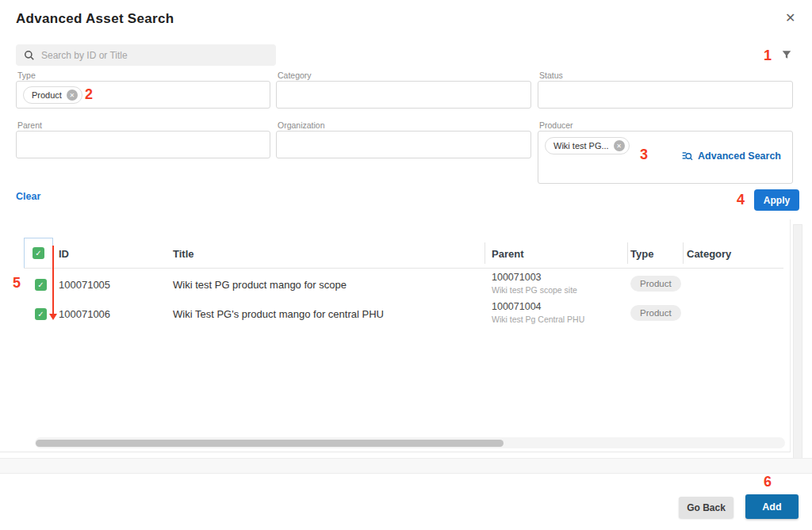  I want to click on search-bar, so click(146, 55).